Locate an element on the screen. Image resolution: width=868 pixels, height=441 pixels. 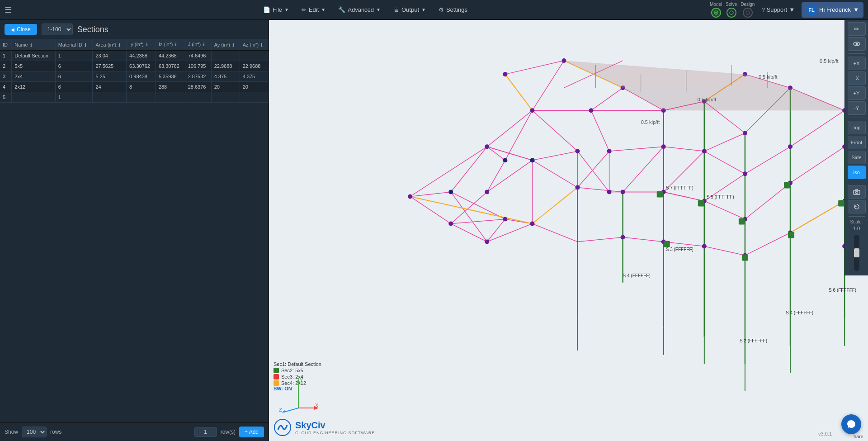
design-item: Design is located at coordinates (748, 10).